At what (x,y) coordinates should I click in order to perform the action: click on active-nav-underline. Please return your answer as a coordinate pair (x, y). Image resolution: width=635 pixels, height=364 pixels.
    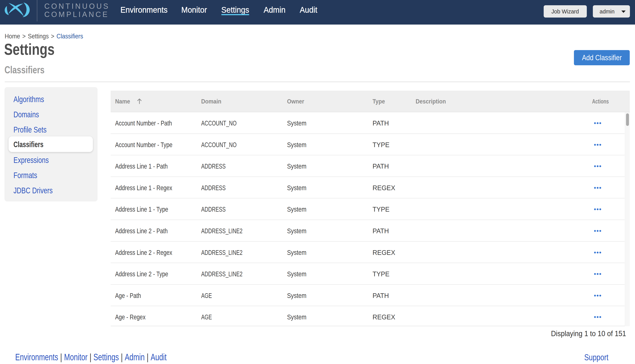
    Looking at the image, I should click on (235, 14).